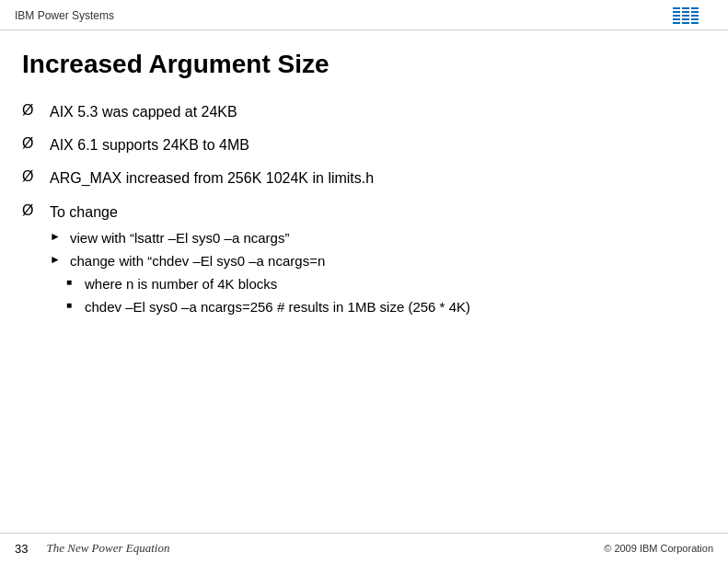 This screenshot has width=728, height=563. What do you see at coordinates (278, 307) in the screenshot?
I see `subsub-text-2: chdev –El sys0 –a ncargs=256 # results i…` at bounding box center [278, 307].